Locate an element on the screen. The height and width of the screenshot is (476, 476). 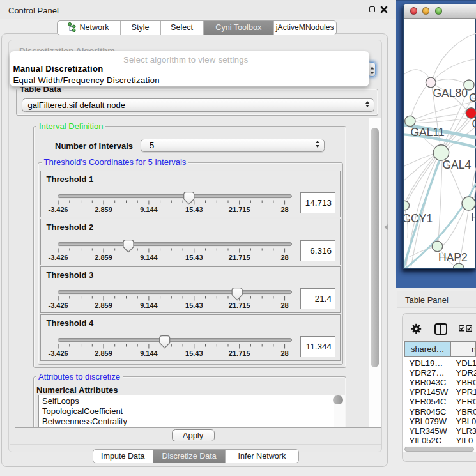
svg-text: GAL1 is located at coordinates (473, 98).